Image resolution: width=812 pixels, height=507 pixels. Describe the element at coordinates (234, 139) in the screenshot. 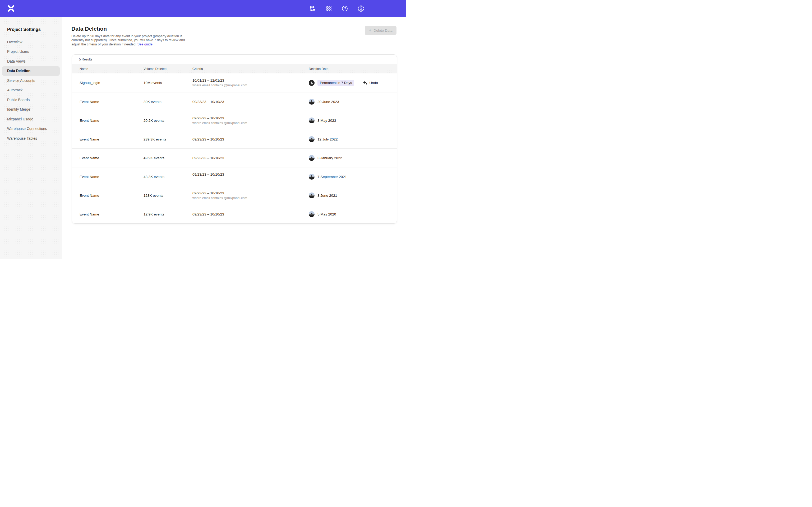

I see `table-row: Event Name 239.3K events 09/23/23 – 10/1…` at that location.